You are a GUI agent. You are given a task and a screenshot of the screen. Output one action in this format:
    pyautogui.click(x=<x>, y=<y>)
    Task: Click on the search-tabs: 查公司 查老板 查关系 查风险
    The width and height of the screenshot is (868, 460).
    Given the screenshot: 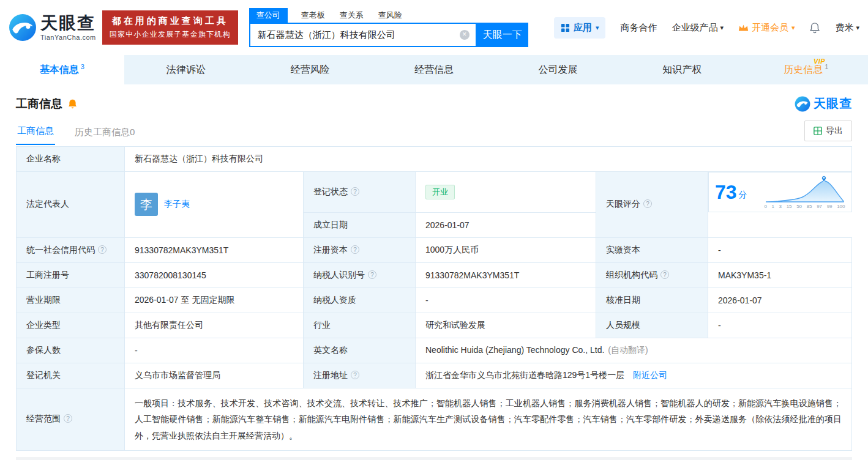 What is the action you would take?
    pyautogui.click(x=389, y=15)
    